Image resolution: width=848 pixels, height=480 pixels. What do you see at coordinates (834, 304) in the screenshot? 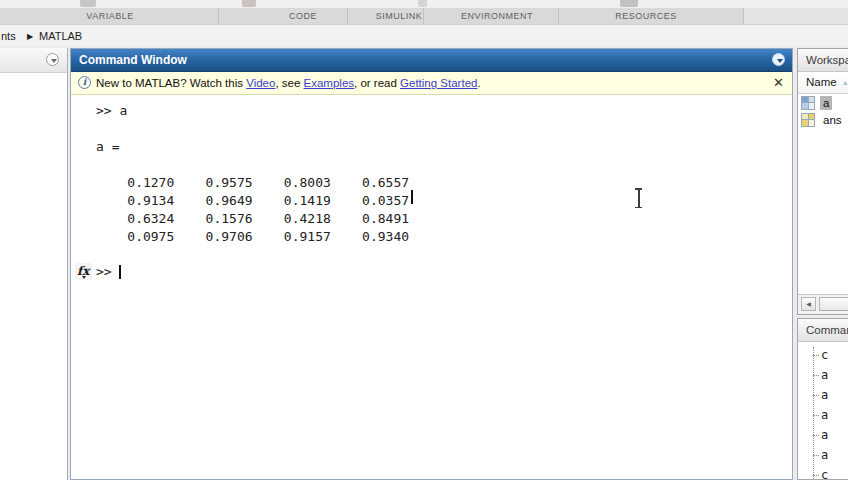
I see `scrollbar-thumb` at bounding box center [834, 304].